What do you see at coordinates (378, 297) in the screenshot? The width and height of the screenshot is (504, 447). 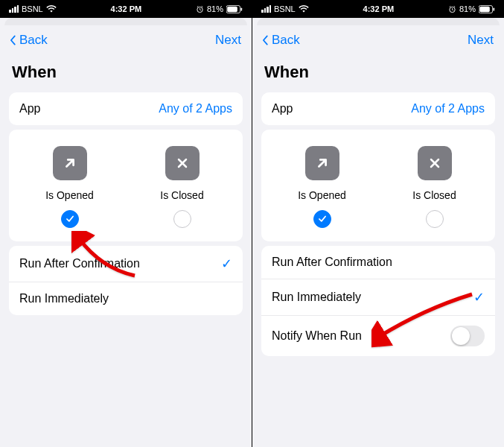 I see `row-run-immediately: Run Immediately ✓` at bounding box center [378, 297].